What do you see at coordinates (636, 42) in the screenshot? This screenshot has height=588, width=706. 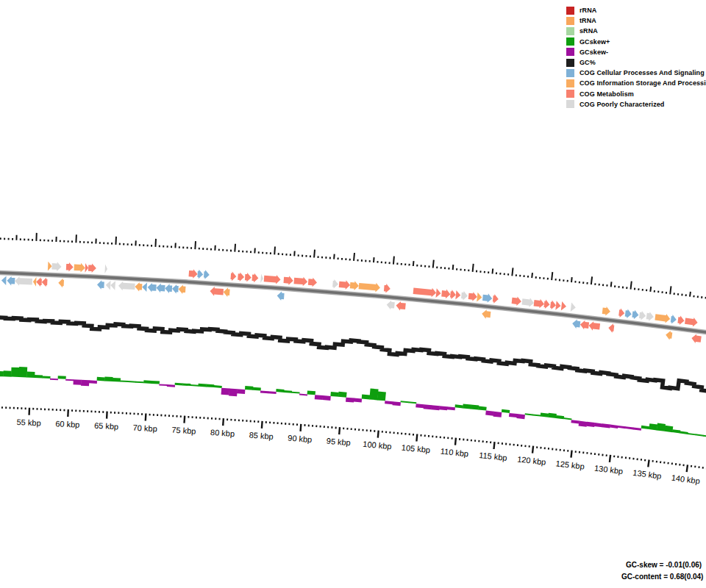 I see `legend-item: GCskew+` at bounding box center [636, 42].